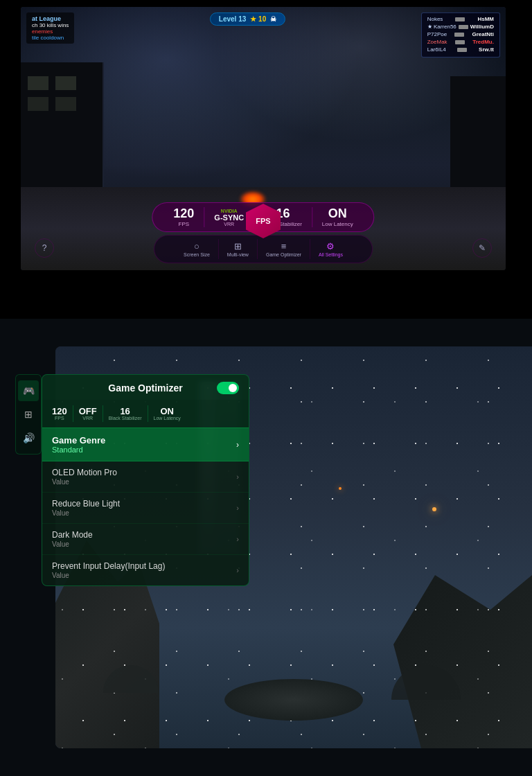 The image size is (532, 776). Describe the element at coordinates (85, 482) in the screenshot. I see `oled-motion-value: Value` at that location.